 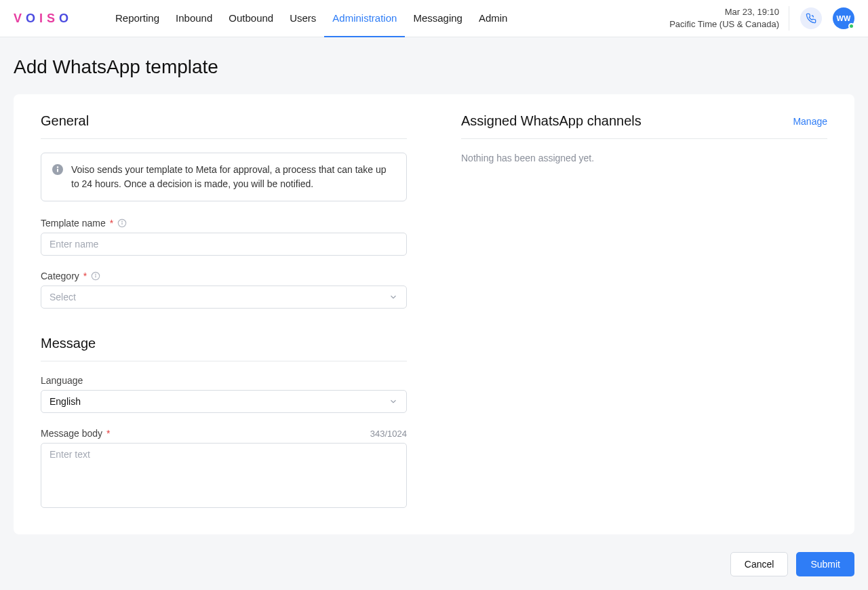 What do you see at coordinates (73, 223) in the screenshot?
I see `template-name-label-text: Template name` at bounding box center [73, 223].